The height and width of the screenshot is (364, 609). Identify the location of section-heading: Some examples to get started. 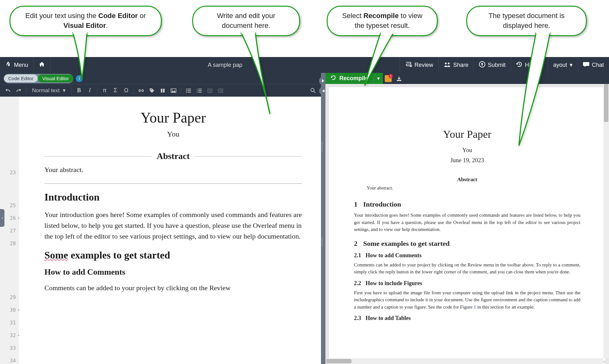
(173, 255).